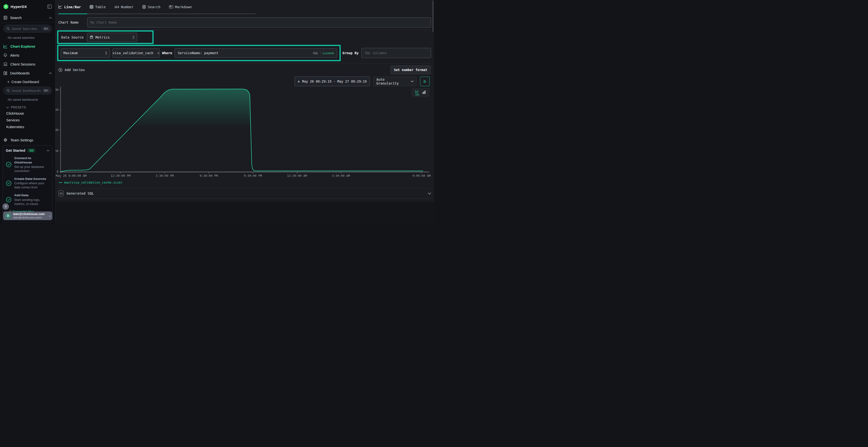  What do you see at coordinates (57, 110) in the screenshot?
I see `svg-text: 75K` at bounding box center [57, 110].